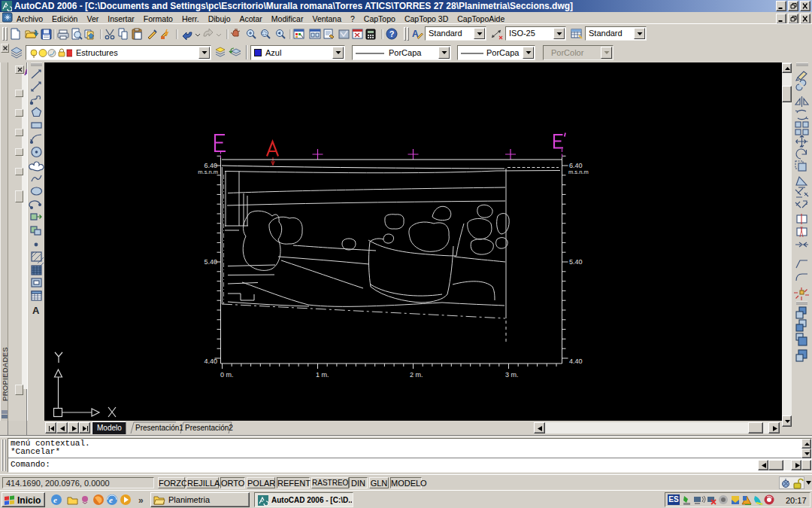 The image size is (812, 508). I want to click on svg-text: 0 m., so click(227, 375).